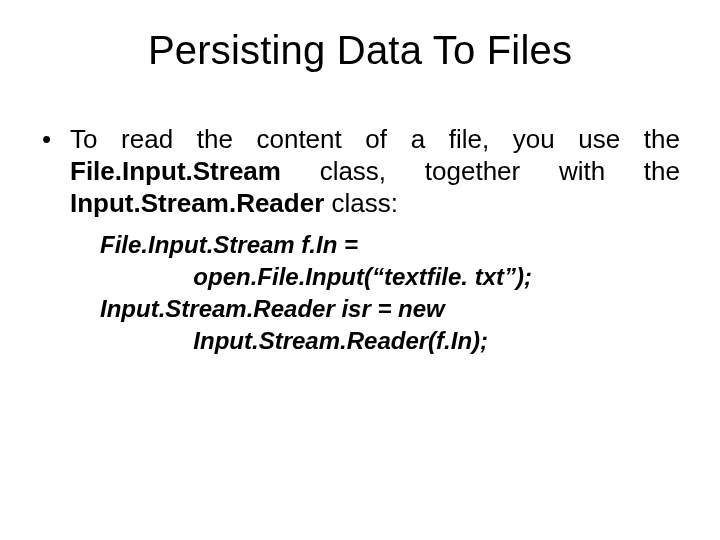 This screenshot has height=540, width=720. Describe the element at coordinates (480, 171) in the screenshot. I see `bullet-text-mid: class, together with the` at that location.